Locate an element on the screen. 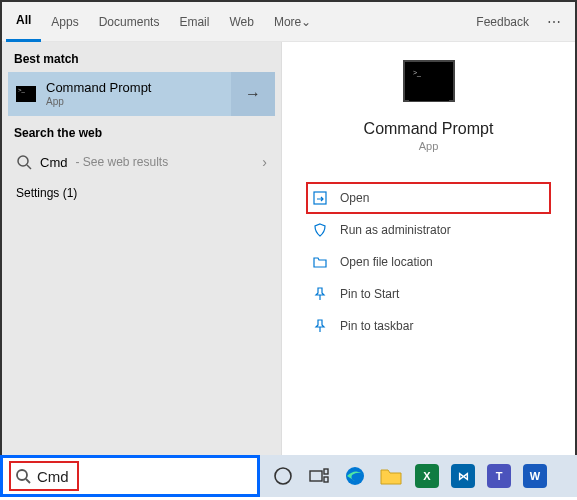  edge-icon is located at coordinates (355, 476).